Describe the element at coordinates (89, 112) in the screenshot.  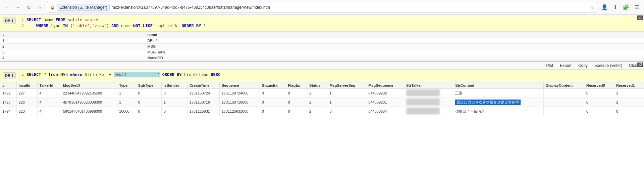
I see `row-msgsrvid: 5901475401436968000` at that location.